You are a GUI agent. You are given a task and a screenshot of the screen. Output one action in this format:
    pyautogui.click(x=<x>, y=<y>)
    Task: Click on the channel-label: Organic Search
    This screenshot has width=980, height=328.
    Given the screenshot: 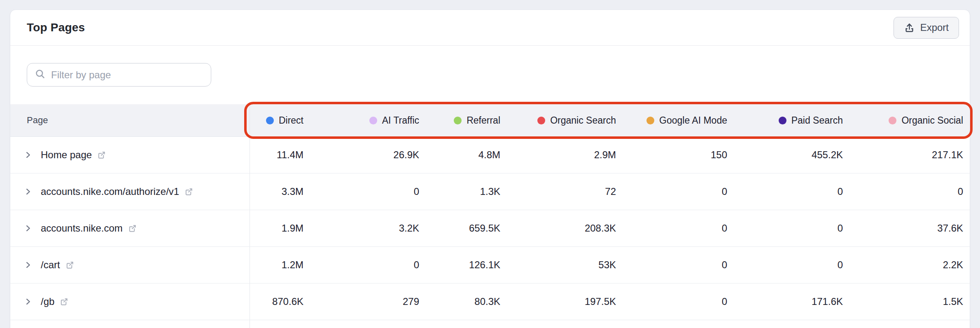 What is the action you would take?
    pyautogui.click(x=583, y=120)
    